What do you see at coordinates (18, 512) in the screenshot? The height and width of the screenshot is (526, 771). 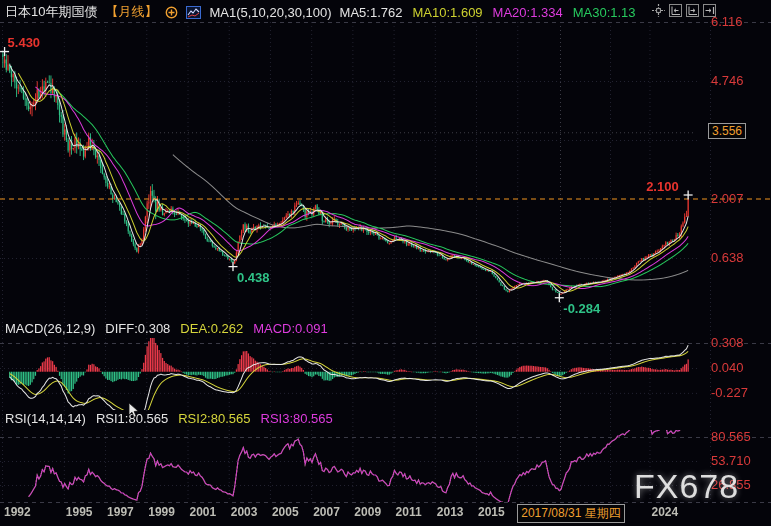 I see `x-axis-label: 1992` at bounding box center [18, 512].